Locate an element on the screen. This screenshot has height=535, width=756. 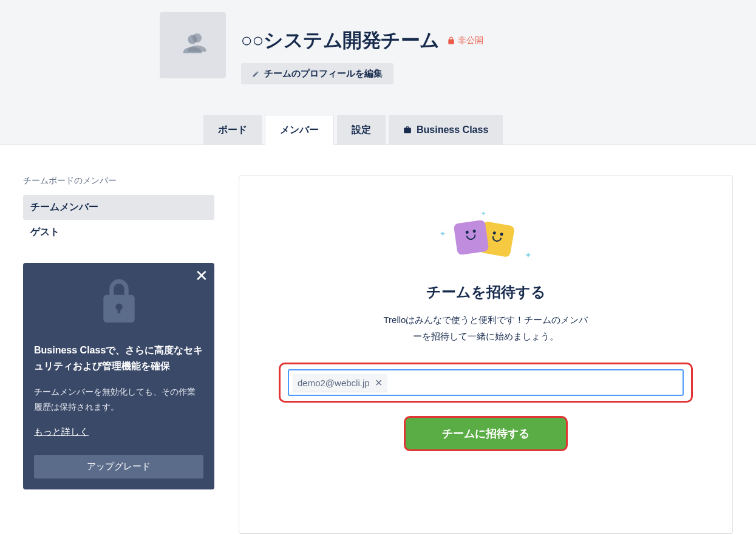
lock-illustration is located at coordinates (119, 302).